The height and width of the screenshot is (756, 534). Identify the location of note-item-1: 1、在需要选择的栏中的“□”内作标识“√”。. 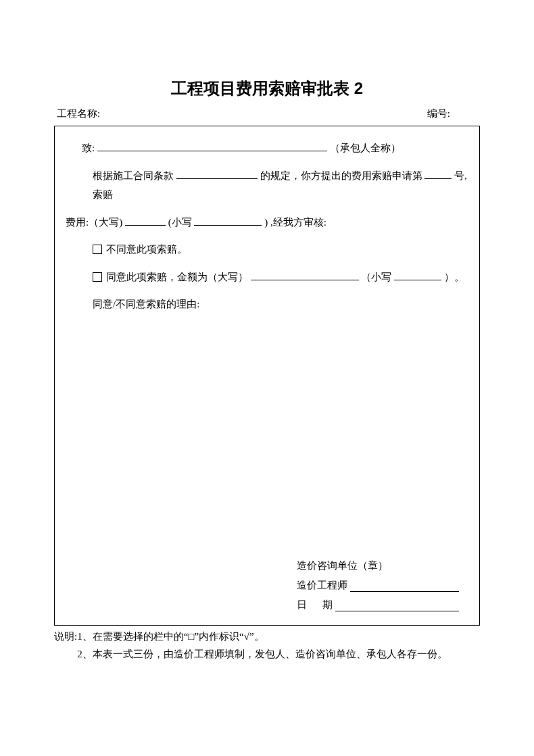
(278, 637).